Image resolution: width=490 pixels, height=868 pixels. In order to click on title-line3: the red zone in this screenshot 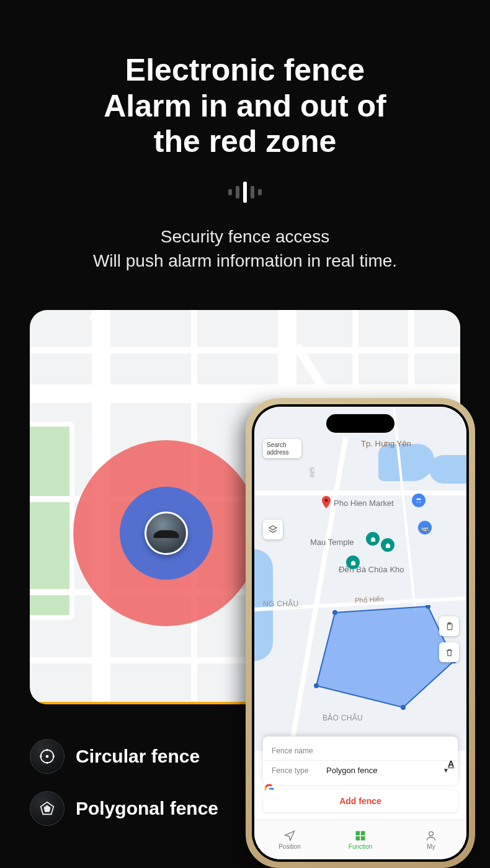, I will do `click(245, 141)`.